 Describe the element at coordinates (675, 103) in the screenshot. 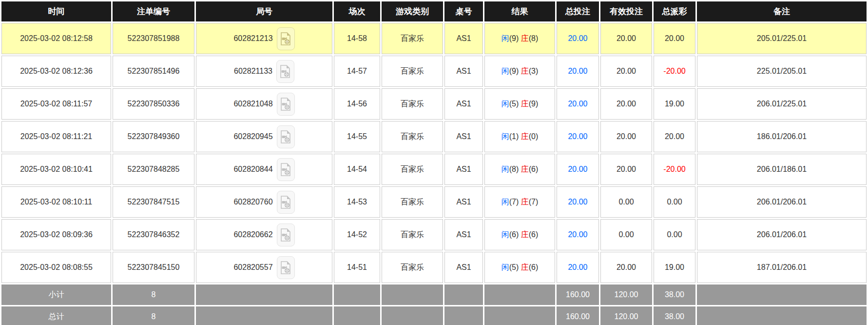

I see `payout-value: 19.00` at that location.